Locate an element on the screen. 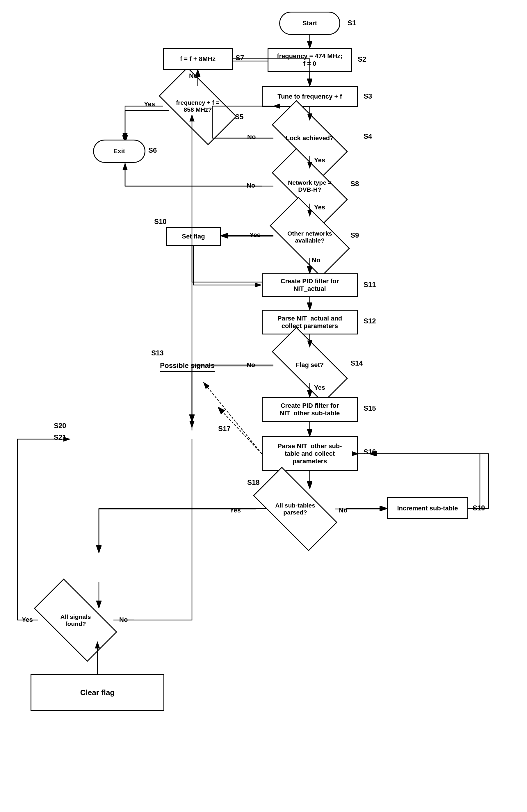 Image resolution: width=527 pixels, height=812 pixels. s5-node: frequency + f = 858 MHz? is located at coordinates (198, 106).